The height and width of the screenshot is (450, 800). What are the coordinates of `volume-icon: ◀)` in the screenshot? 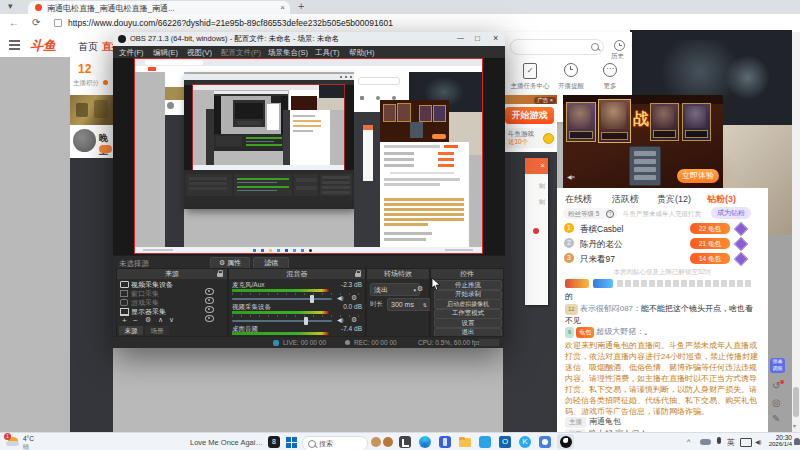 It's located at (758, 442).